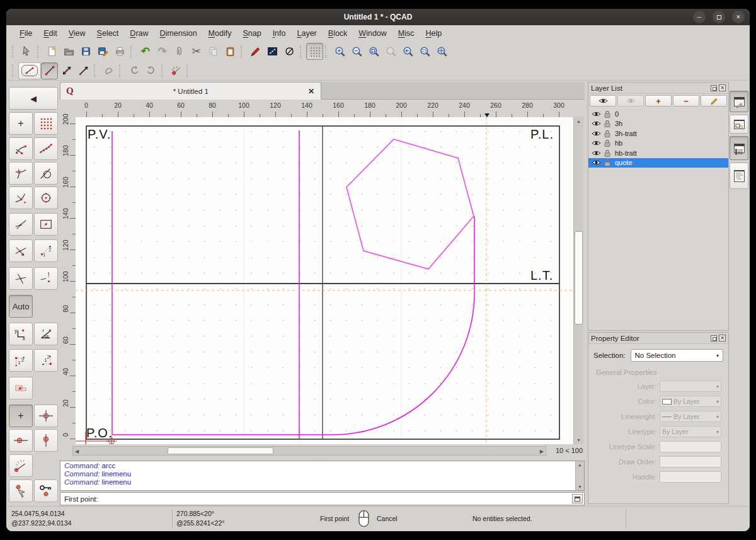 The height and width of the screenshot is (540, 756). I want to click on coordinate-cartesian-button: yx, so click(21, 334).